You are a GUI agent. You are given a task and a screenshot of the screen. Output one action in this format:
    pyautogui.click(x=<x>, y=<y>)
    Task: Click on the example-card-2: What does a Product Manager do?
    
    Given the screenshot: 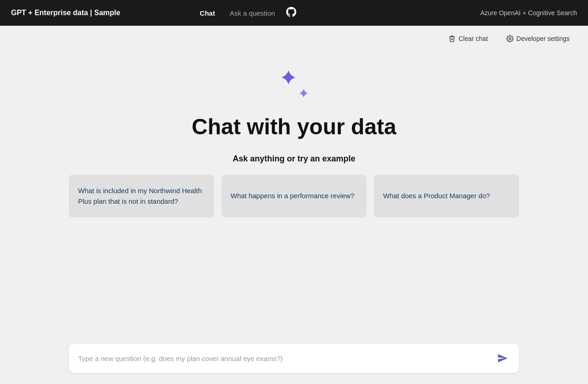 What is the action you would take?
    pyautogui.click(x=447, y=196)
    